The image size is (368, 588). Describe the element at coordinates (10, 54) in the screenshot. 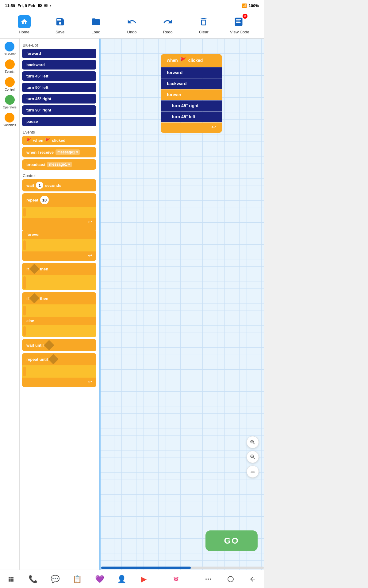

I see `bluebot-label: Blue-Bot` at that location.